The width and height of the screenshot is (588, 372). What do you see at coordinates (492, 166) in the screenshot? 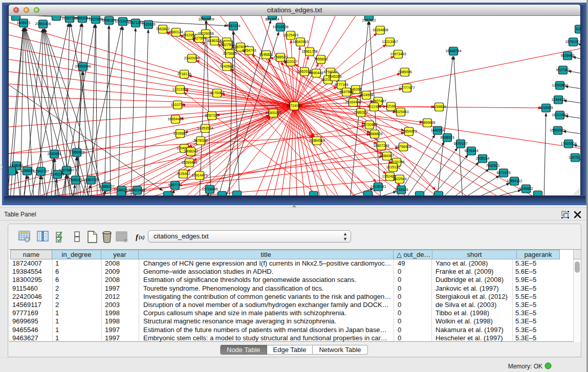
I see `svg-text: 7632621` at bounding box center [492, 166].